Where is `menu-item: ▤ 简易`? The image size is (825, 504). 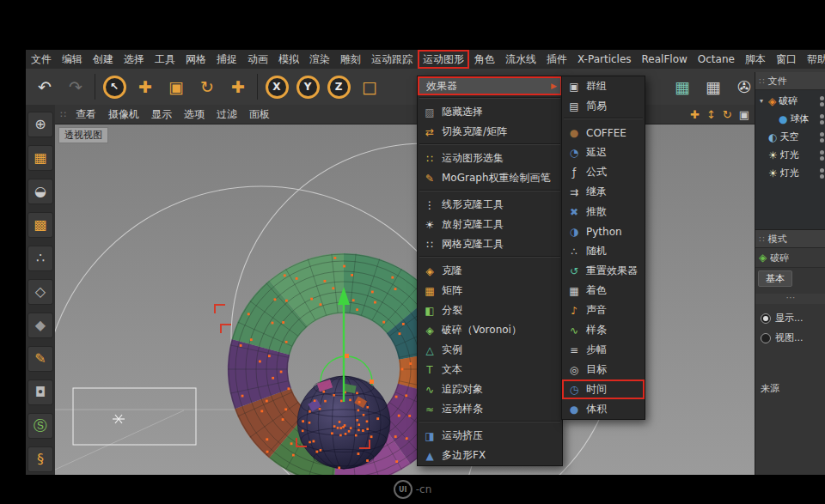 menu-item: ▤ 简易 is located at coordinates (603, 106).